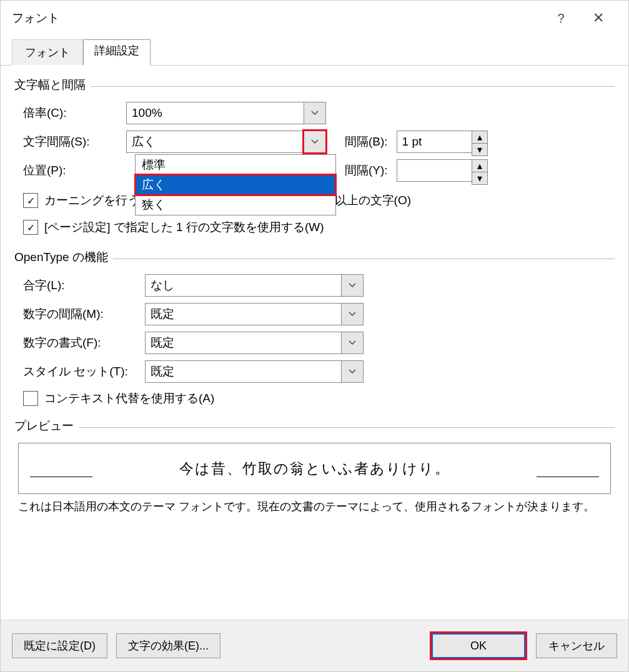  Describe the element at coordinates (75, 170) in the screenshot. I see `position-label: 位置(P):` at that location.